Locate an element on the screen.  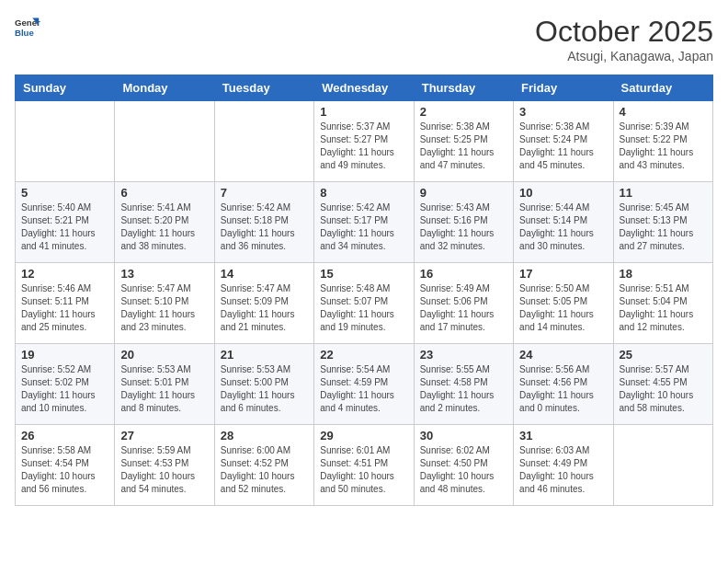
day-number: 8 is located at coordinates (364, 193).